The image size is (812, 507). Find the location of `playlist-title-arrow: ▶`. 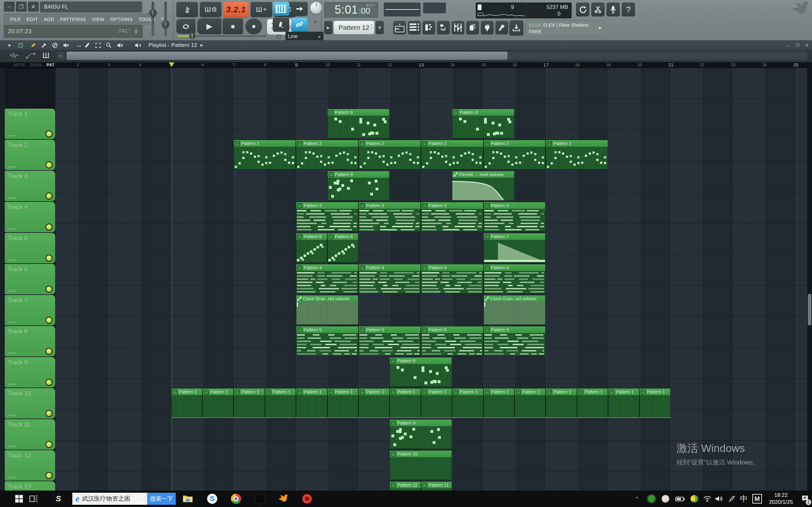

playlist-title-arrow: ▶ is located at coordinates (202, 45).